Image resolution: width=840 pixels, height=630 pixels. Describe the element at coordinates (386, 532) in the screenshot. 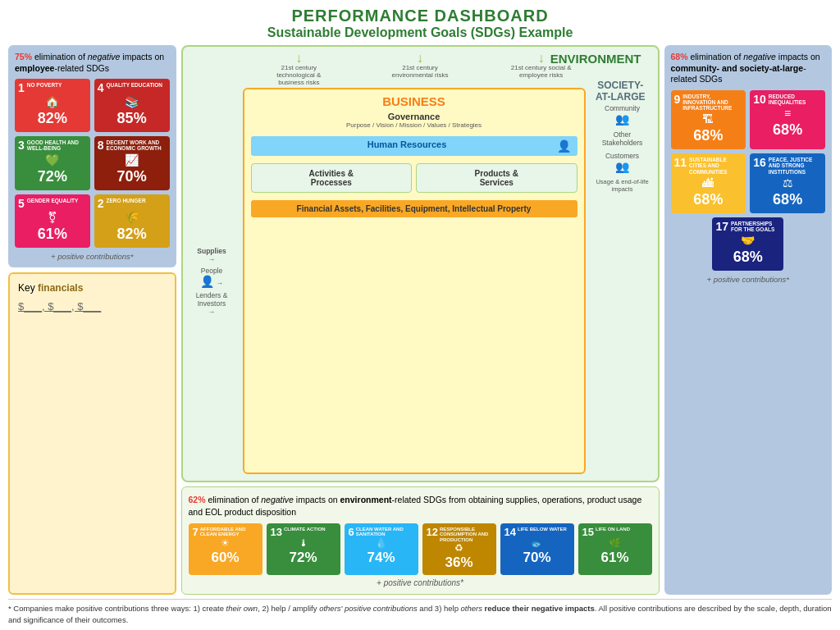

I see `sdg-label-sm-6: CLEAN WATER AND SANITATION` at that location.